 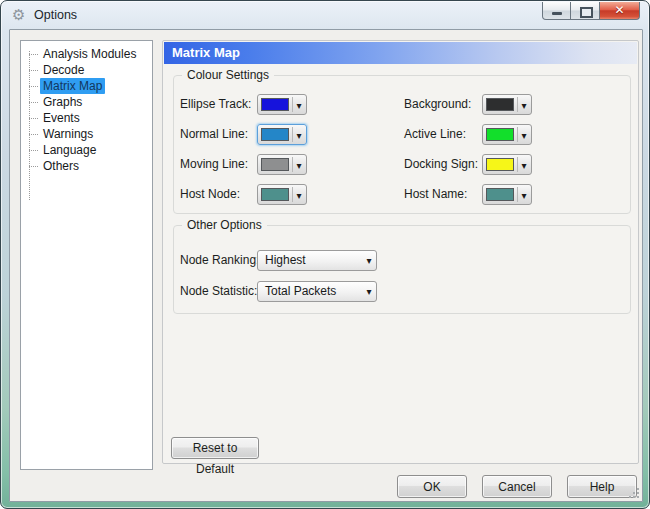 What do you see at coordinates (86, 54) in the screenshot?
I see `sidebar-item-analysis-modules: Analysis Modules` at bounding box center [86, 54].